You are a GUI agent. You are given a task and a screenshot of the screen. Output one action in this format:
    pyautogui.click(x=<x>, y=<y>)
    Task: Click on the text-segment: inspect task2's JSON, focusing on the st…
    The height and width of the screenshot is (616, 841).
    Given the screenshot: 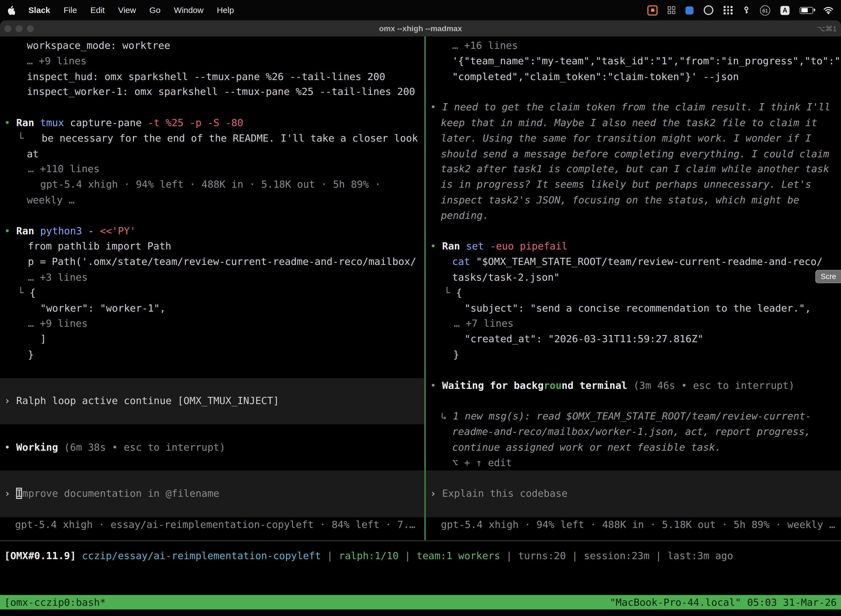 What is the action you would take?
    pyautogui.click(x=620, y=200)
    